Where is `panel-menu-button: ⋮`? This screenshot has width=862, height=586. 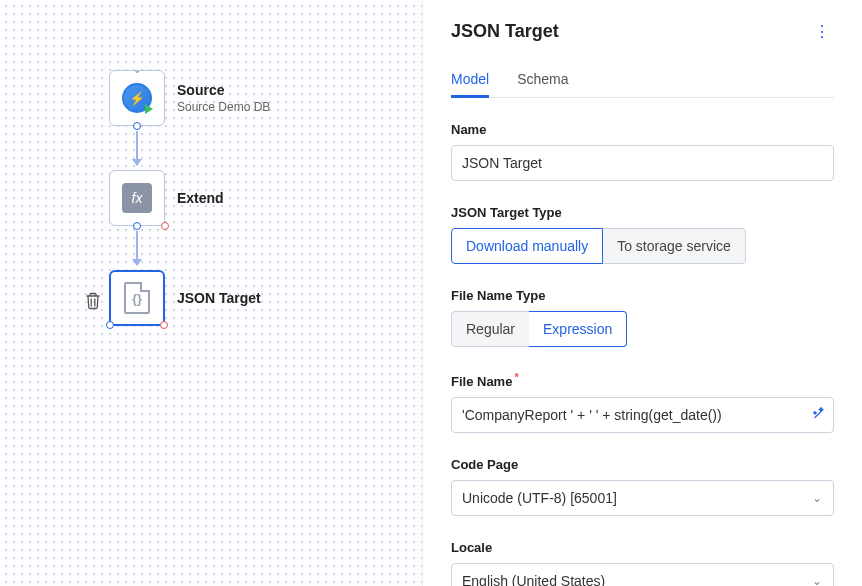
panel-menu-button: ⋮ is located at coordinates (822, 32).